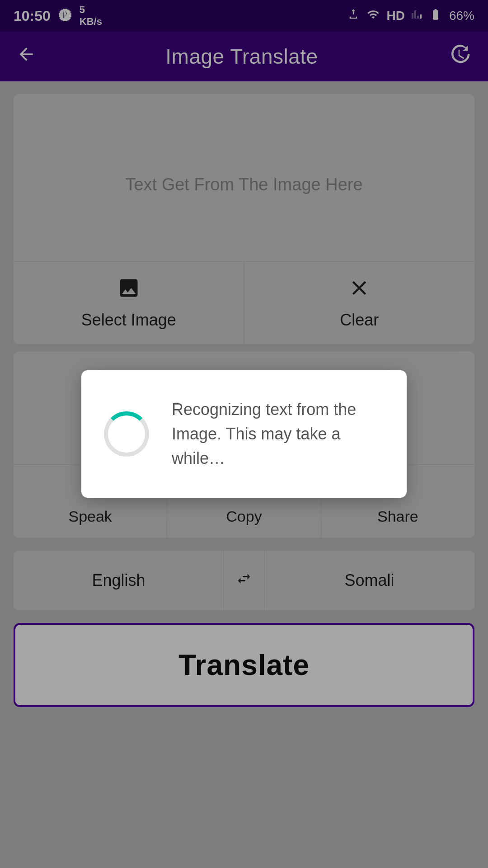 The image size is (488, 868). What do you see at coordinates (278, 434) in the screenshot?
I see `dialog-message: Recognizing text from the Image. This ma…` at bounding box center [278, 434].